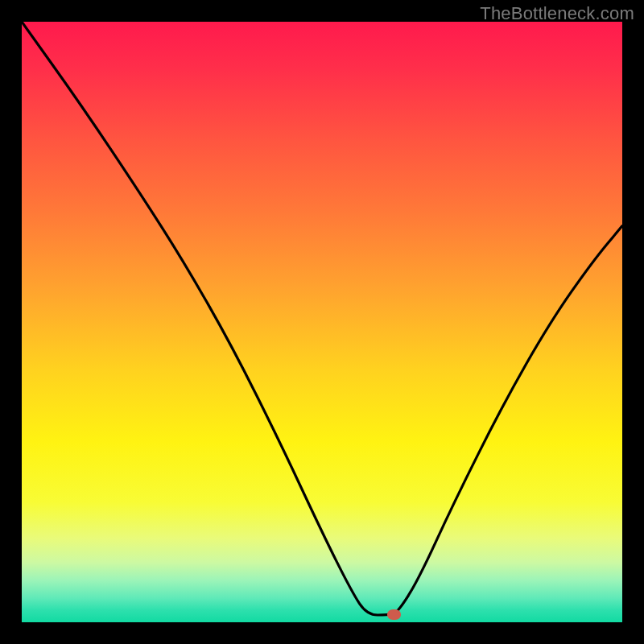  I want to click on watermark-text: TheBottleneck.com, so click(557, 14).